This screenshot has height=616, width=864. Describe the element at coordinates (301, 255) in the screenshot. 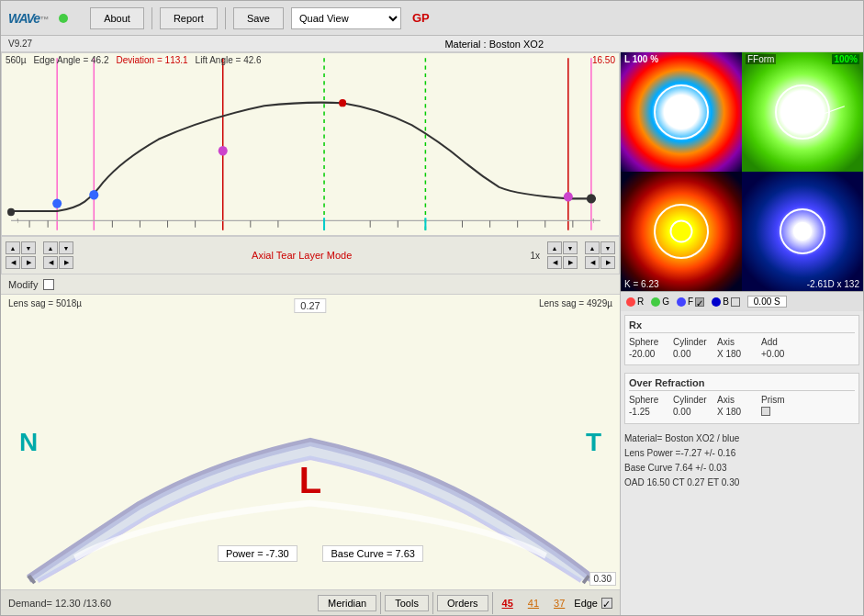

I see `axial-label: Axial Tear Layer Mode` at that location.